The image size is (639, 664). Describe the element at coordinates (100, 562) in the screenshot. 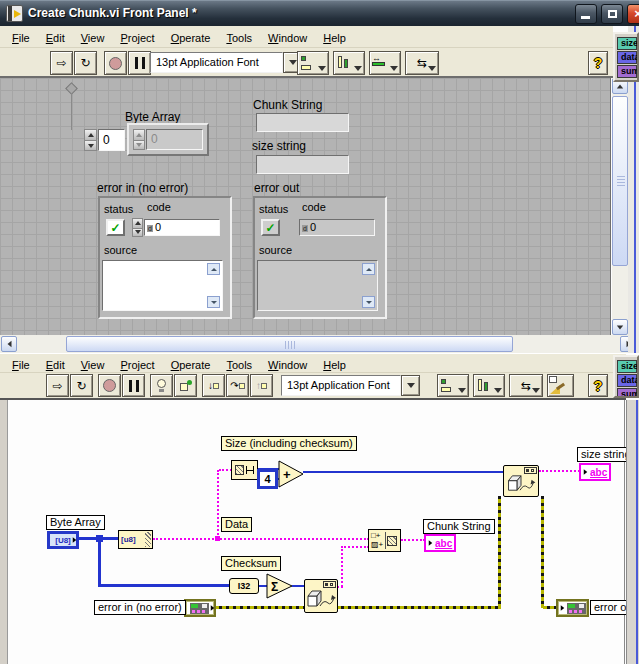

I see `wire-byte-array-branch` at that location.